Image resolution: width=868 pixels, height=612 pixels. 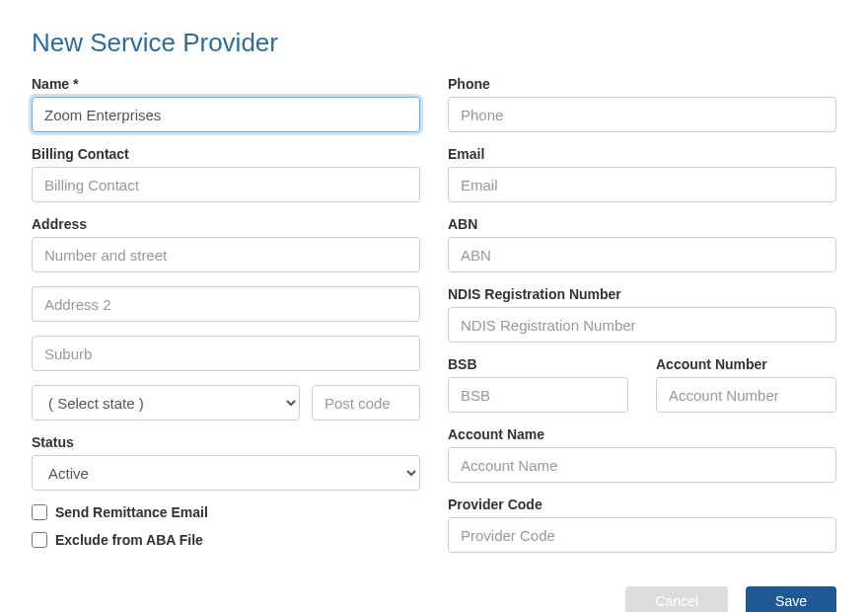 What do you see at coordinates (226, 185) in the screenshot?
I see `billing-contact-field` at bounding box center [226, 185].